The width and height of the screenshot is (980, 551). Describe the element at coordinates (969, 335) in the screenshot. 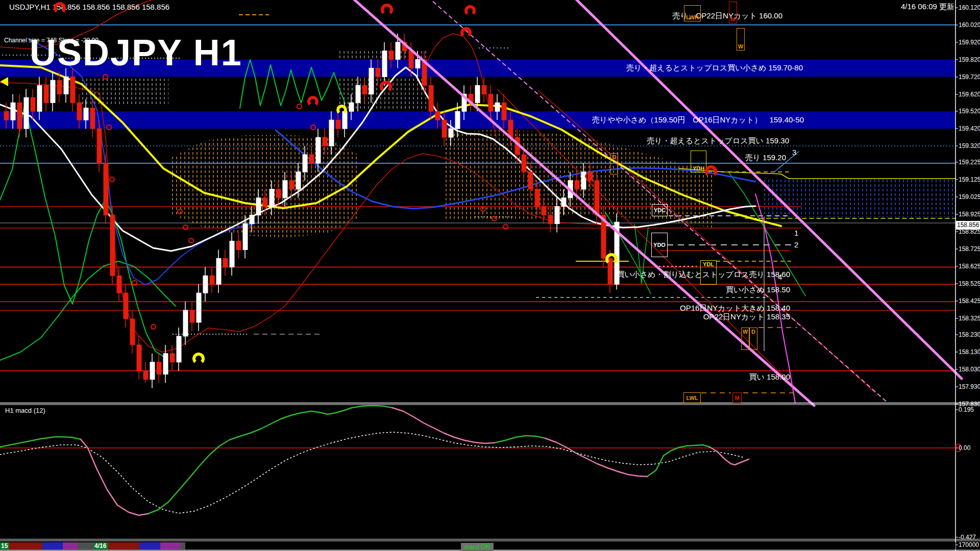

I see `price-axis-label: 158.230` at that location.